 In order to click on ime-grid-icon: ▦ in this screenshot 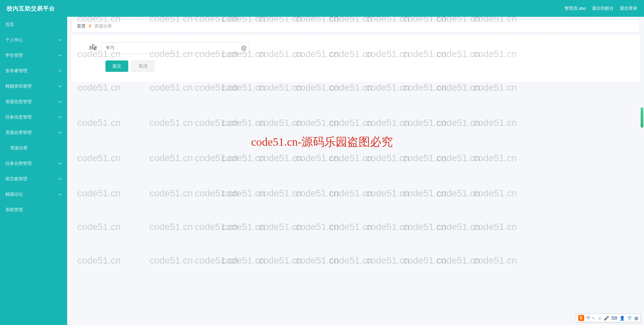, I will do `click(636, 318)`.